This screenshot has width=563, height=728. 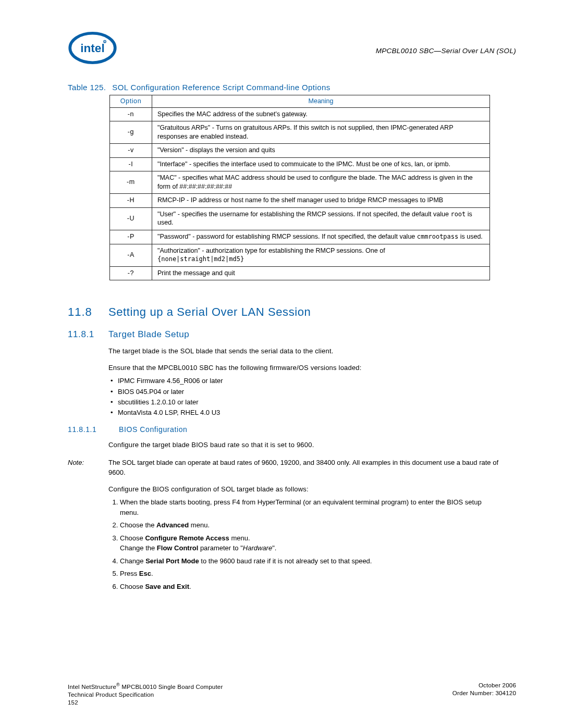 I want to click on table-row: -v"Version" - displays the version and q…, so click(x=300, y=151).